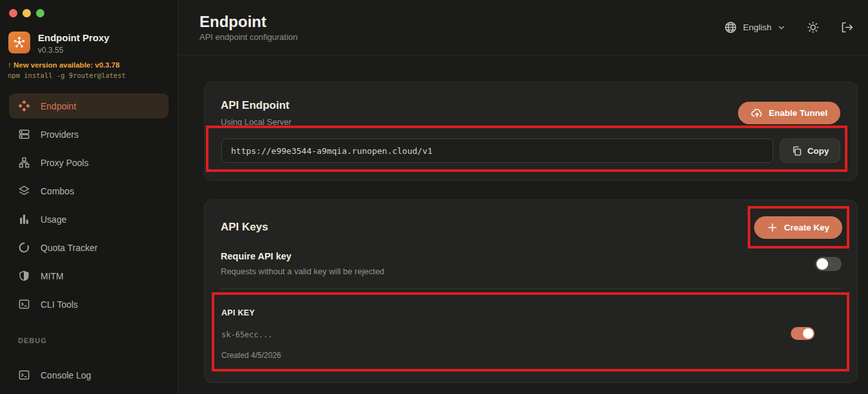  I want to click on sidebar-item-label: Quota Tracker, so click(69, 248).